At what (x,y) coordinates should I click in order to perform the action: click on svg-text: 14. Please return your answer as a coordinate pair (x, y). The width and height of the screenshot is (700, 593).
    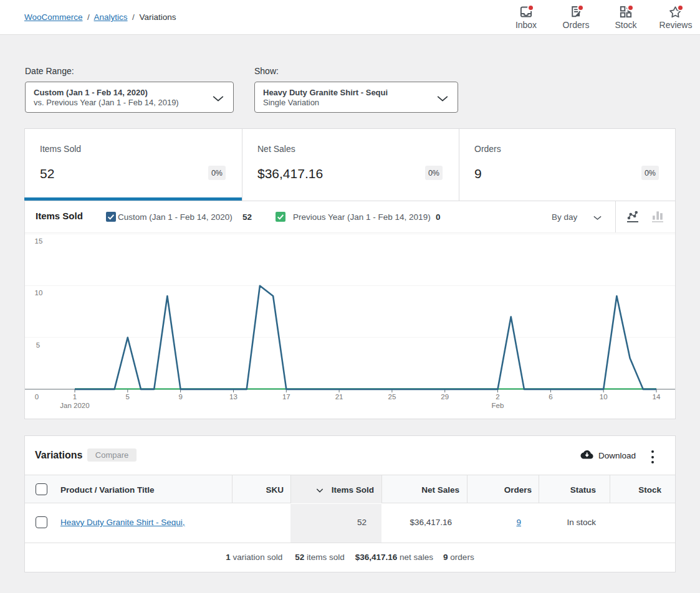
    Looking at the image, I should click on (657, 397).